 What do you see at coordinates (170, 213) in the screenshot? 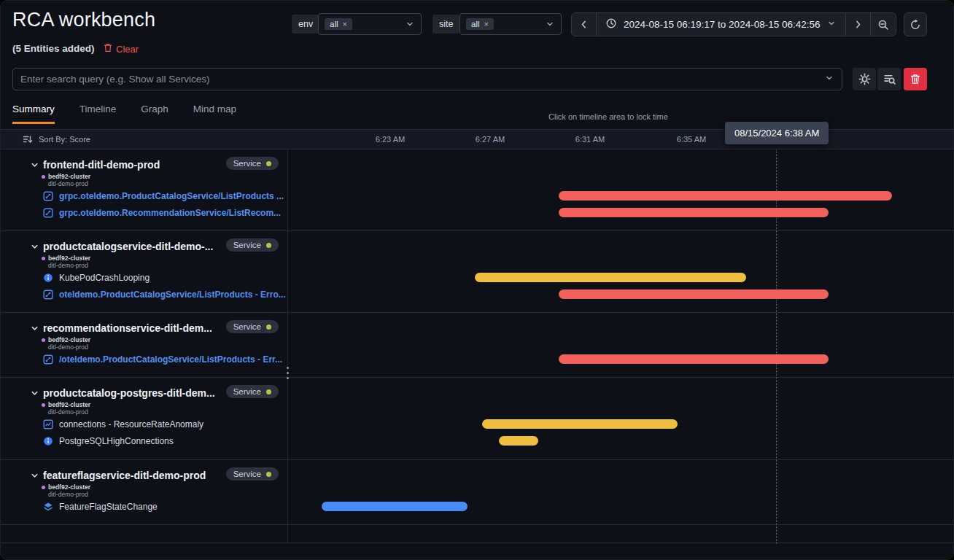
I see `finding-link: grpc.oteldemo.RecommendationService/List…` at bounding box center [170, 213].